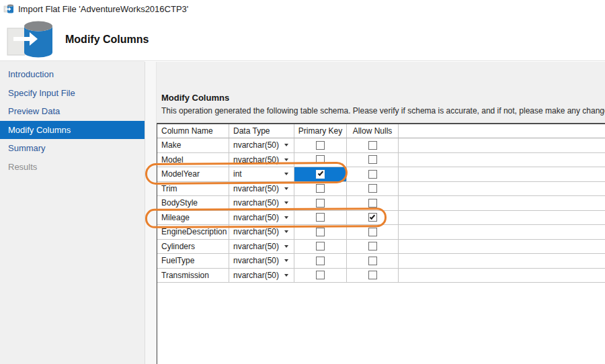 The width and height of the screenshot is (605, 364). What do you see at coordinates (194, 146) in the screenshot?
I see `column-name-cell: Make` at bounding box center [194, 146].